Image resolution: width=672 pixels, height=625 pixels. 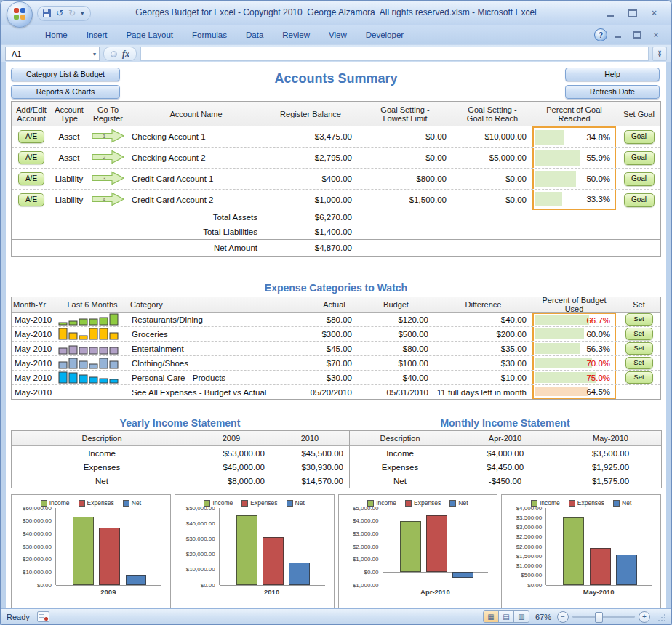 I want to click on window-title: Georges Budget for Excel - Copyright 201…, so click(x=336, y=12).